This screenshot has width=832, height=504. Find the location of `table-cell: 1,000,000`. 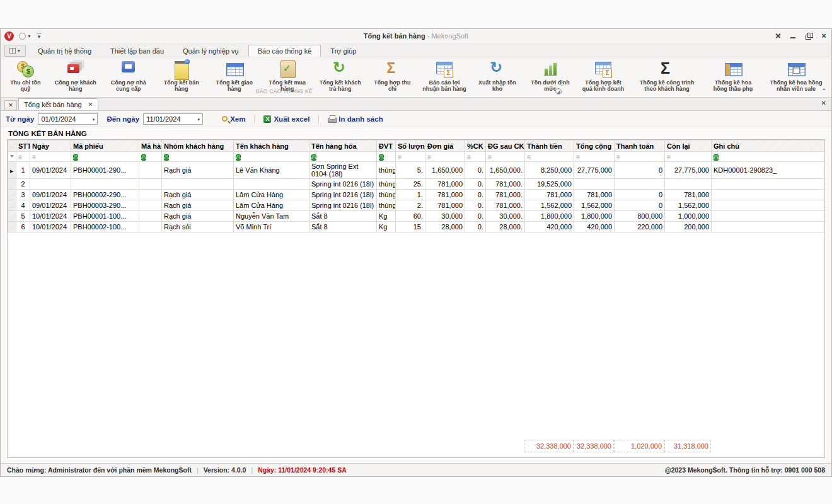

table-cell: 1,000,000 is located at coordinates (688, 217).